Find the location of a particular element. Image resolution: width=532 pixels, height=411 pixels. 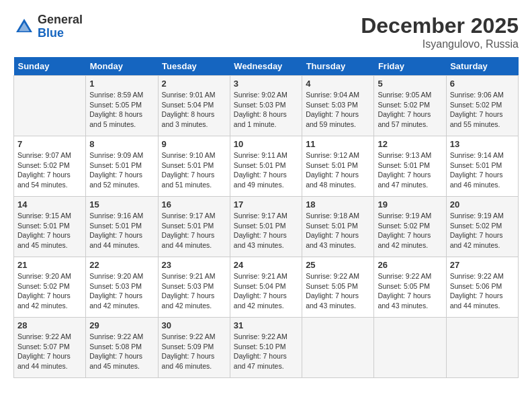

calendar-cell: 1Sunrise: 8:59 AMSunset: 5:05 PMDaylight… is located at coordinates (122, 106).